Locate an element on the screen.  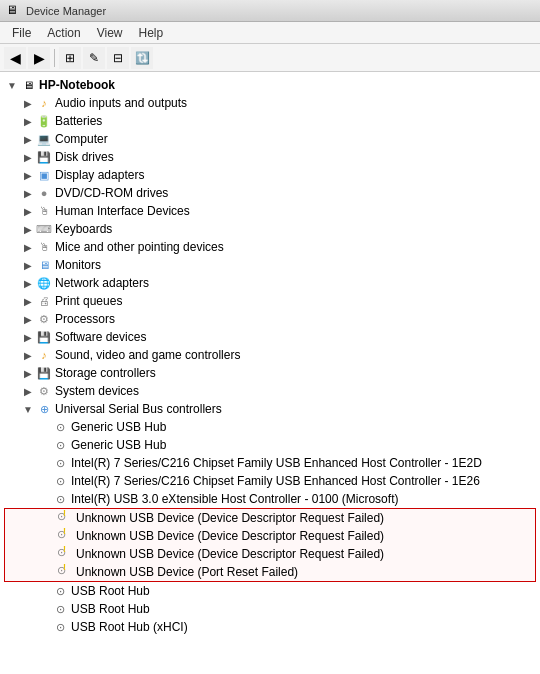
tree-item-monitors: ▶🖥Monitors is located at coordinates (270, 265).